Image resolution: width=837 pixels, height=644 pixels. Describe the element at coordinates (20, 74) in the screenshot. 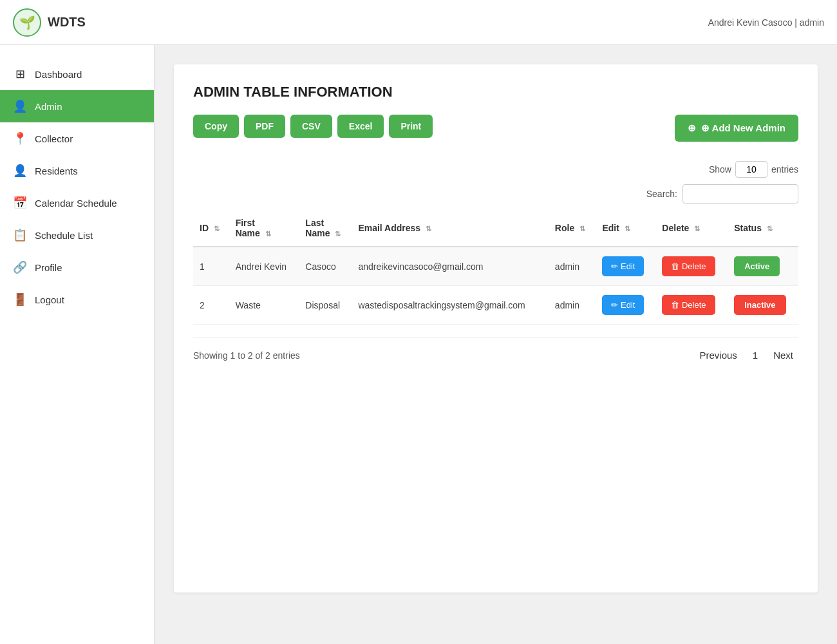

I see `dashboard-icon: ⊞` at that location.